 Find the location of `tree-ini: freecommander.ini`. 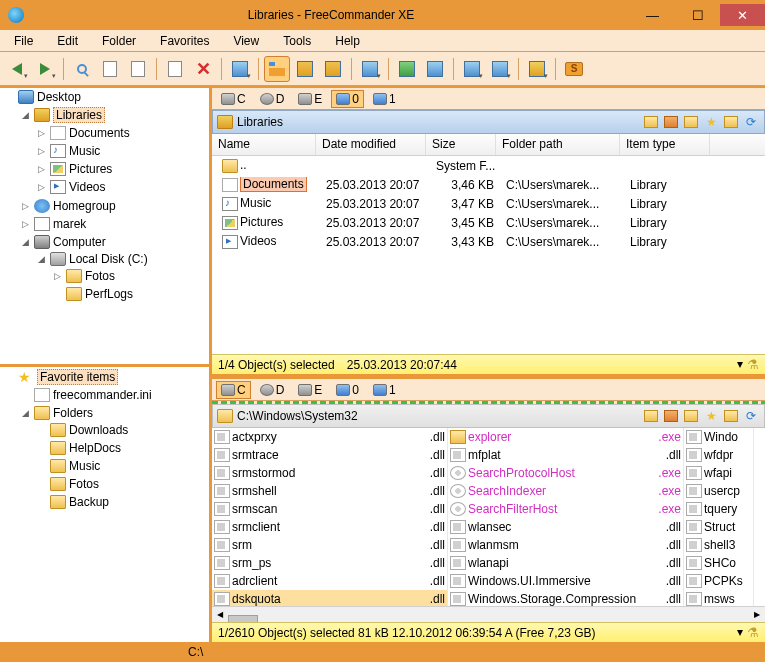

tree-ini: freecommander.ini is located at coordinates (102, 395).